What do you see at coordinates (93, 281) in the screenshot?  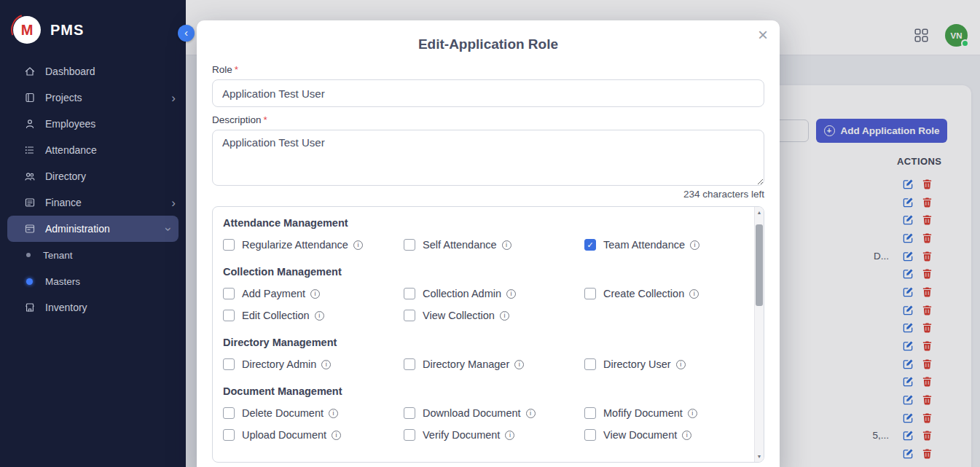 I see `sidebar-subitem-masters: Masters` at bounding box center [93, 281].